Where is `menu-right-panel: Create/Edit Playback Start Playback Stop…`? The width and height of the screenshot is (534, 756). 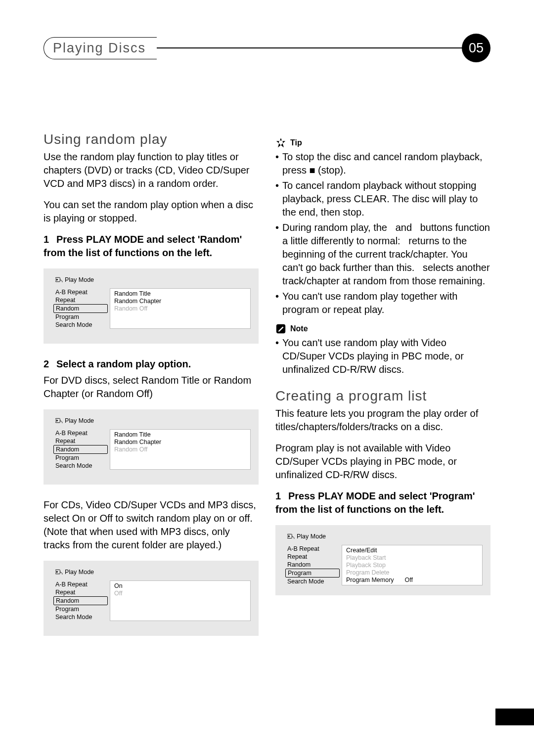
menu-right-panel: Create/Edit Playback Start Playback Stop… is located at coordinates (412, 565).